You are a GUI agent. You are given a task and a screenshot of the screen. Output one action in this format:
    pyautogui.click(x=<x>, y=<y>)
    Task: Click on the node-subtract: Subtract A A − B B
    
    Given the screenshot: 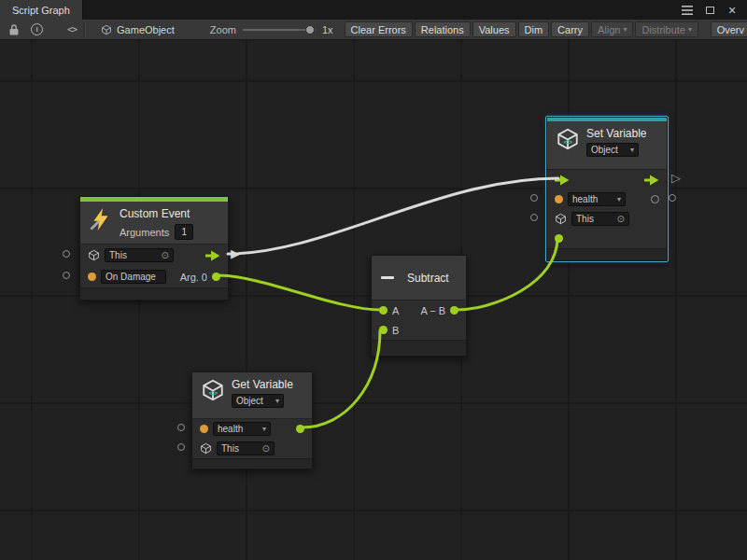 What is the action you would take?
    pyautogui.click(x=418, y=306)
    